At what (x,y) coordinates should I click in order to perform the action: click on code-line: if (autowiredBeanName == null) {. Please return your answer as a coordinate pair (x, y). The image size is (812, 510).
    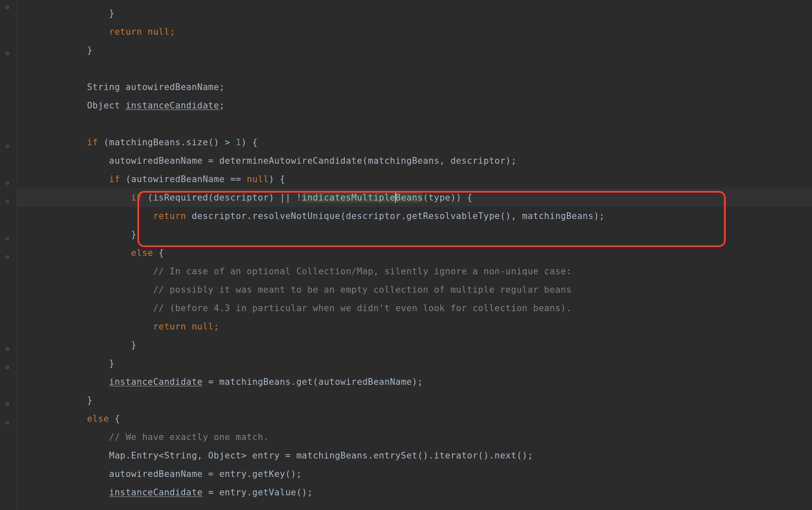
    Looking at the image, I should click on (414, 179).